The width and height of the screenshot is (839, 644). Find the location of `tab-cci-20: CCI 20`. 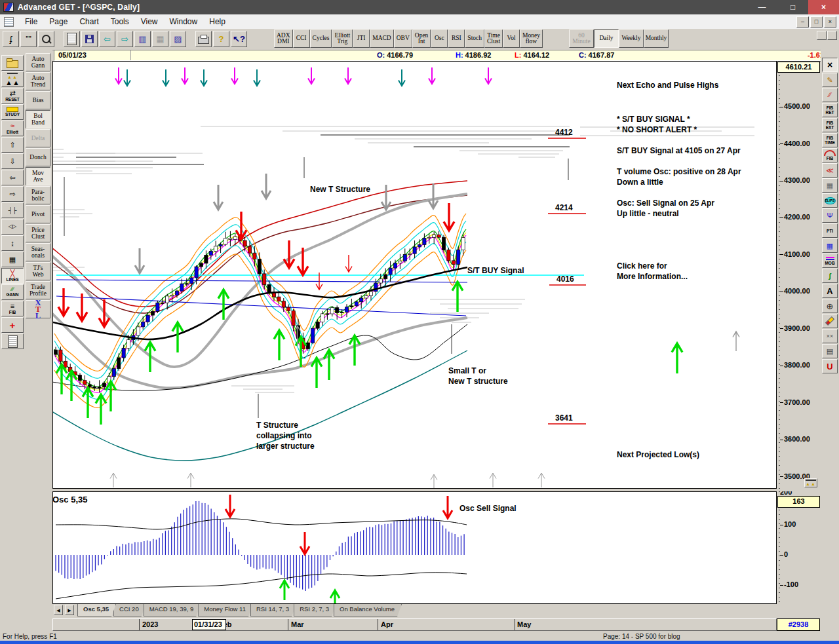

tab-cci-20: CCI 20 is located at coordinates (130, 611).